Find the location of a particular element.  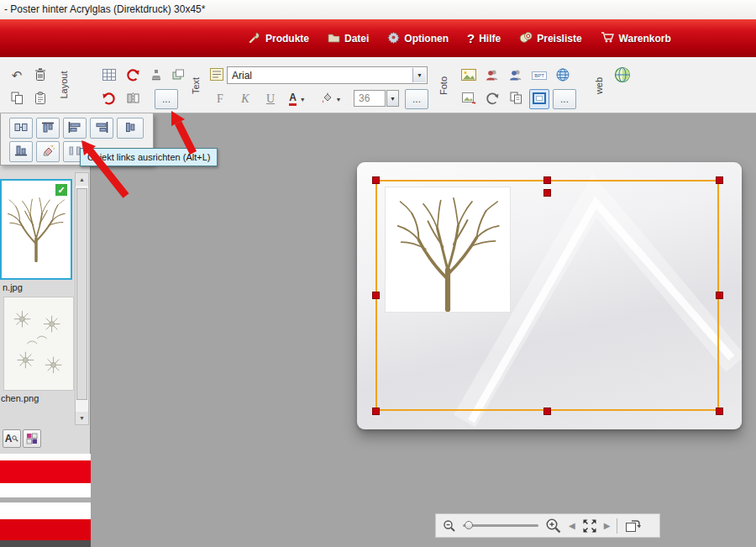

flip-button is located at coordinates (133, 99).